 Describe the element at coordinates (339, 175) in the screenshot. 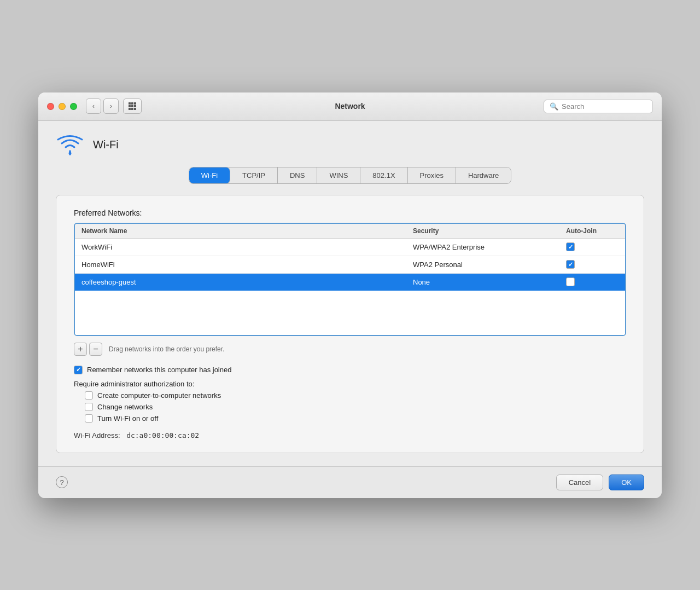

I see `tab-wins: WINS` at that location.